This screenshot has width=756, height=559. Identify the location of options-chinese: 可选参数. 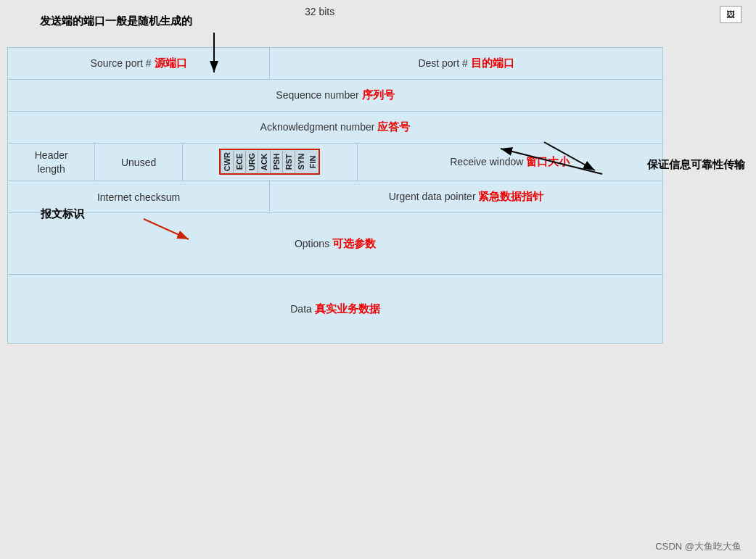
(354, 244).